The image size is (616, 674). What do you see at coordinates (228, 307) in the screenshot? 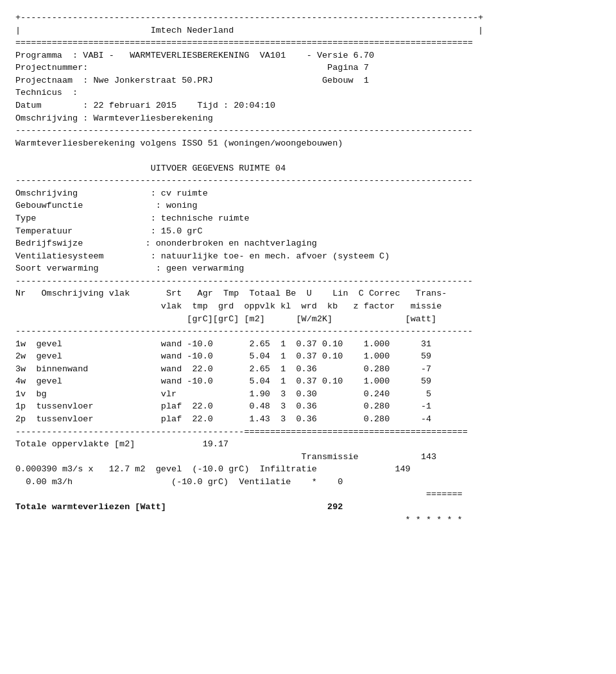
I see `table-header-row2: vlak tmp grd oppvlk kl wrd kb z factor m…` at bounding box center [228, 307].